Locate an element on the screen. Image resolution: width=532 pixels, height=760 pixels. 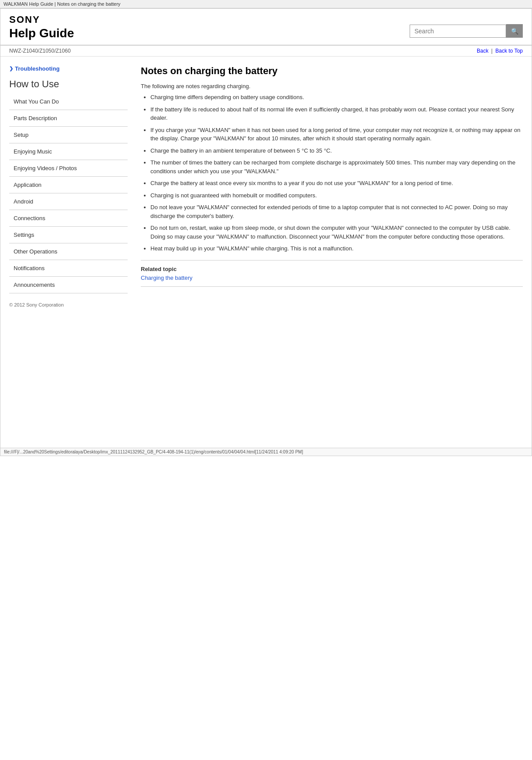
list-item: Do not leave your "WALKMAN" connected fo… is located at coordinates (337, 211).